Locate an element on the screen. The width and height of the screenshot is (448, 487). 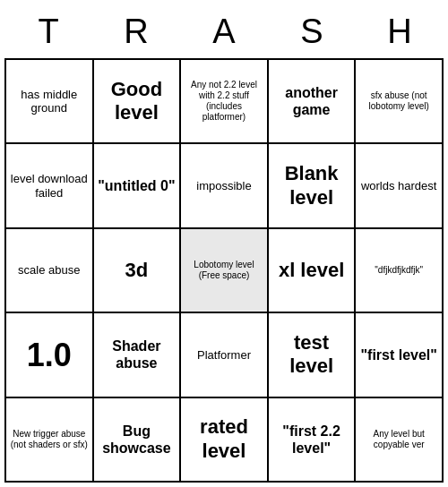
header-letter-h: H is located at coordinates (400, 31).